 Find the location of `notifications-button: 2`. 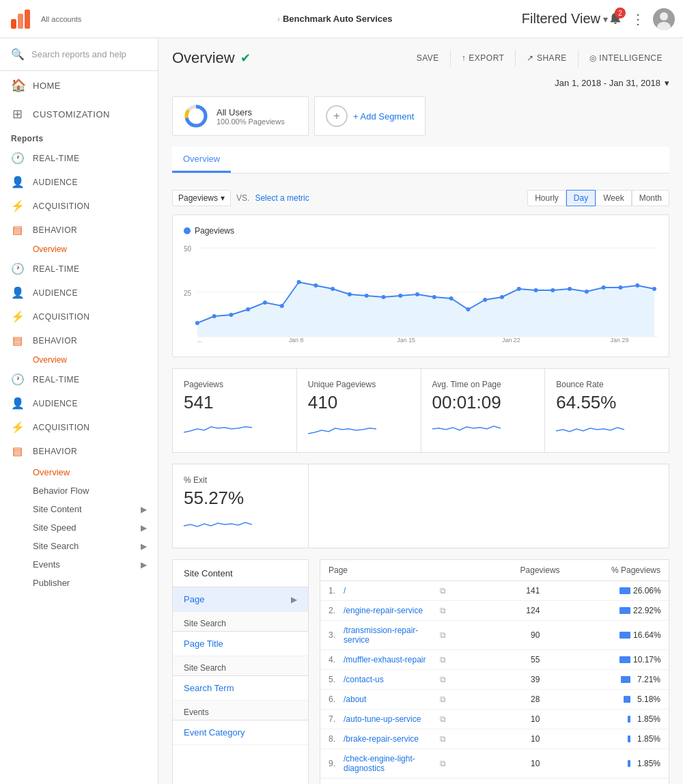

notifications-button: 2 is located at coordinates (615, 19).